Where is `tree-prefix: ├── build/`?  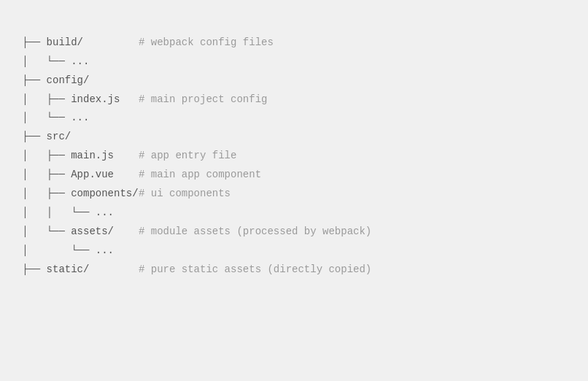 tree-prefix: ├── build/ is located at coordinates (80, 43).